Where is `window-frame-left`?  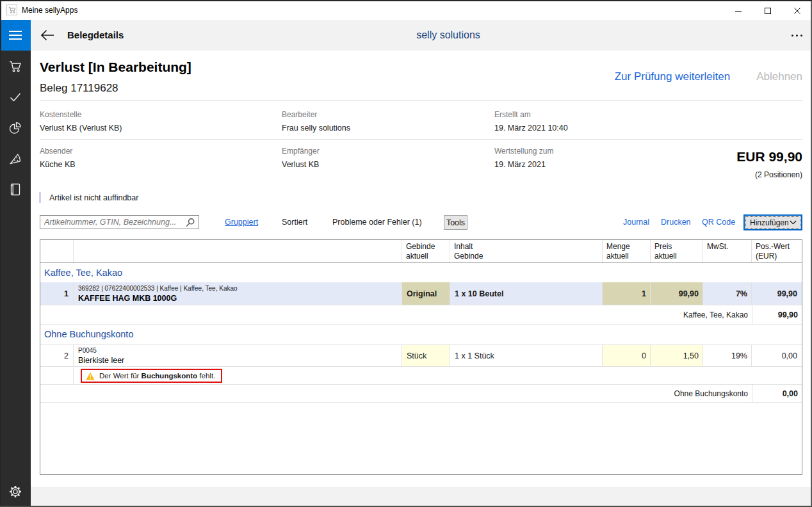 window-frame-left is located at coordinates (1, 254).